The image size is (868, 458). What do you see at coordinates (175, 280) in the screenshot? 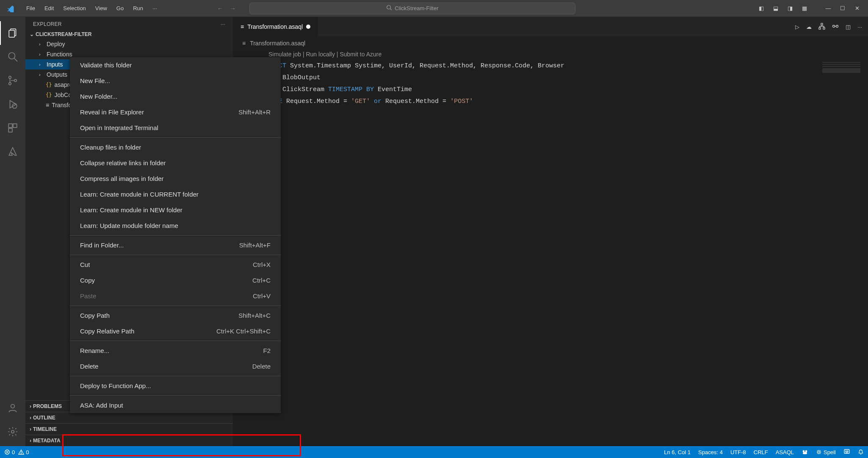
I see `ctx-copy: CopyCtrl+C` at bounding box center [175, 280].